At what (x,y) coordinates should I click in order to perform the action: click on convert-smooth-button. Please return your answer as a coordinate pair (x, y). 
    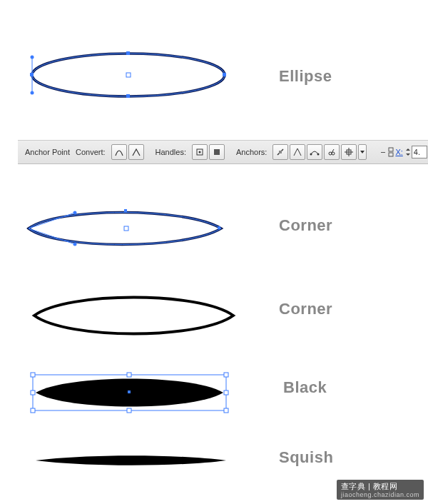
    Looking at the image, I should click on (119, 152).